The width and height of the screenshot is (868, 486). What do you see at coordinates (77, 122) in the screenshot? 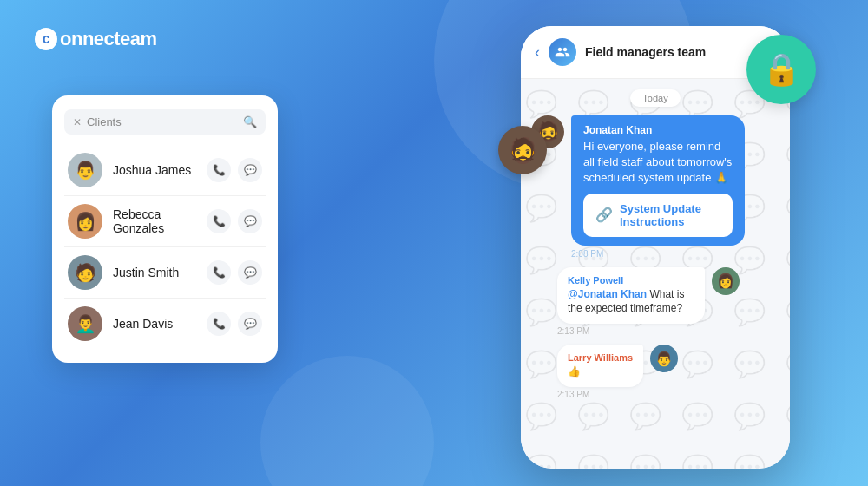
I see `close-icon: ✕` at bounding box center [77, 122].